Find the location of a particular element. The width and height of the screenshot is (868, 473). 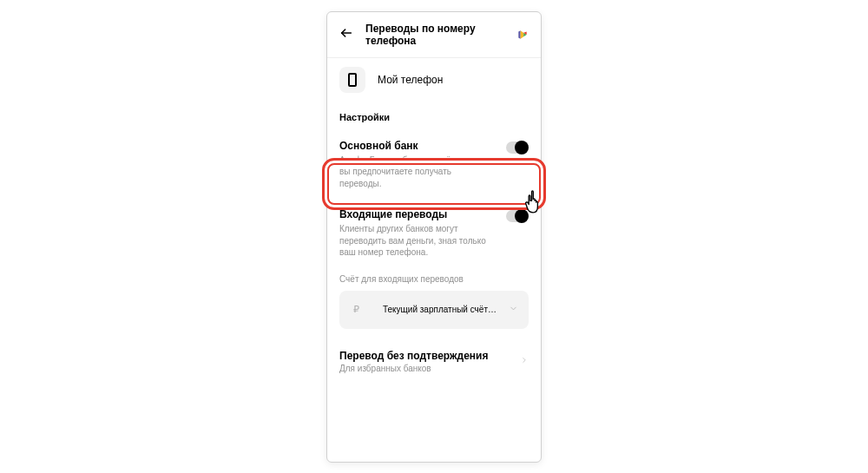

my-phone-row: Мой телефон is located at coordinates (434, 82).